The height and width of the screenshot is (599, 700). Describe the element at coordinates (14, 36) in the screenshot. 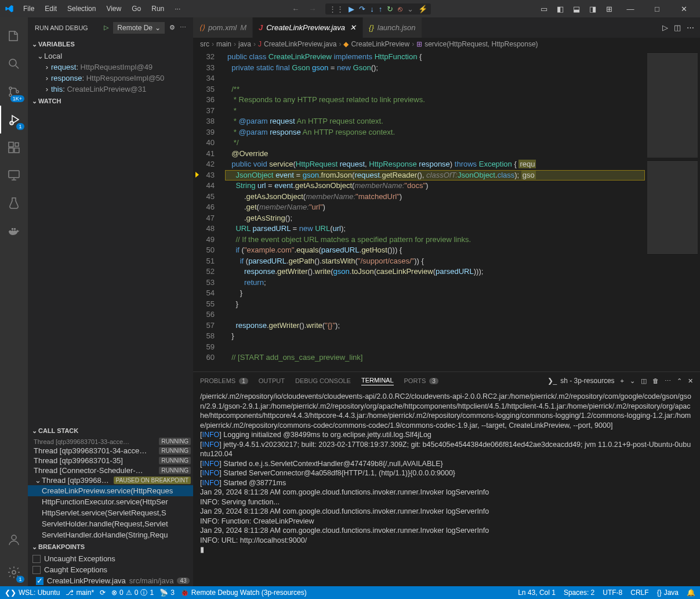

I see `activity-explorer` at that location.